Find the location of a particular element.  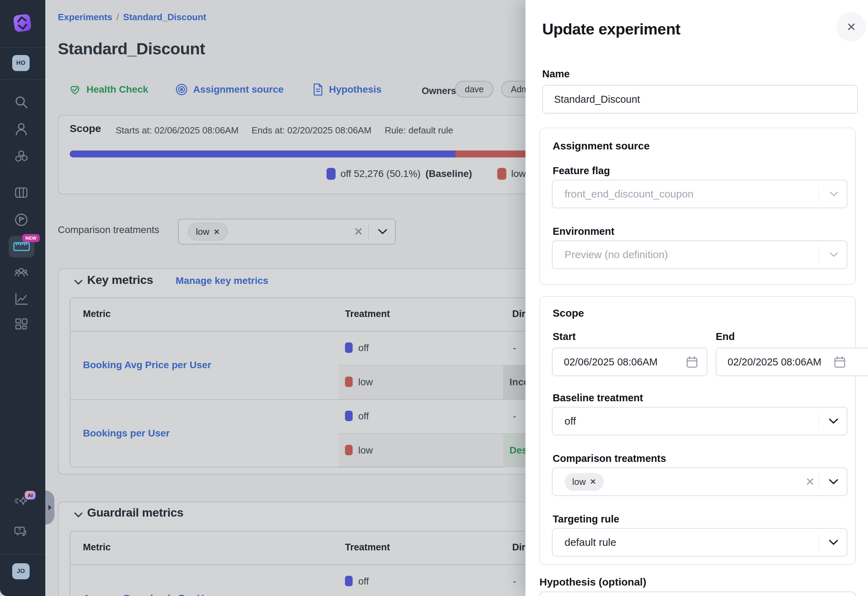

ruler-icon is located at coordinates (22, 246).